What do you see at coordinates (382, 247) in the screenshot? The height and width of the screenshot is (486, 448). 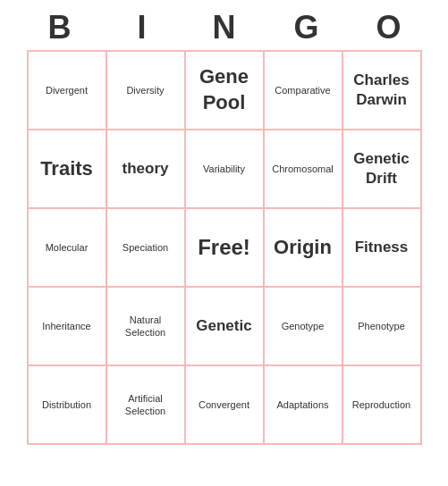 I see `bingo-cell-14: Fitness` at bounding box center [382, 247].